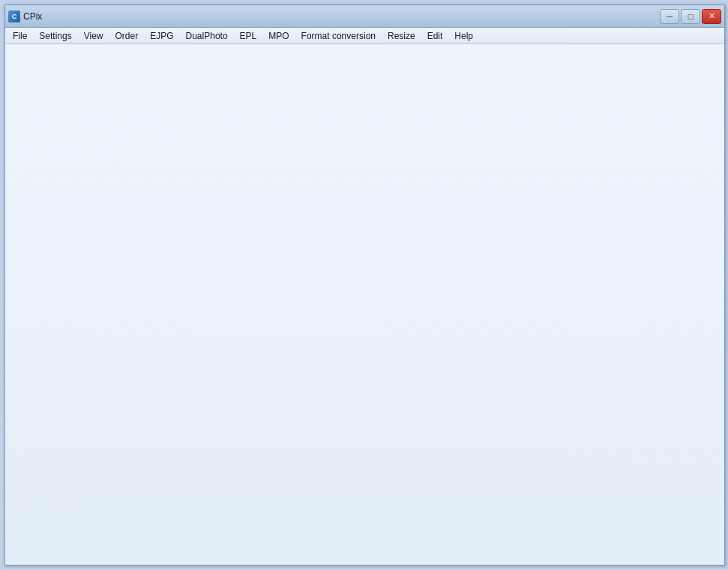 This screenshot has width=728, height=570. I want to click on menu-item-settings: Settings, so click(55, 36).